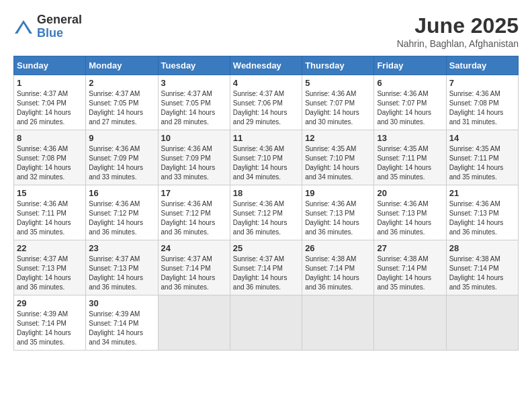  What do you see at coordinates (266, 323) in the screenshot?
I see `table-row: 29 Sunrise: 4:39 AMSunset: 7:14 PMDaylig…` at bounding box center [266, 323].